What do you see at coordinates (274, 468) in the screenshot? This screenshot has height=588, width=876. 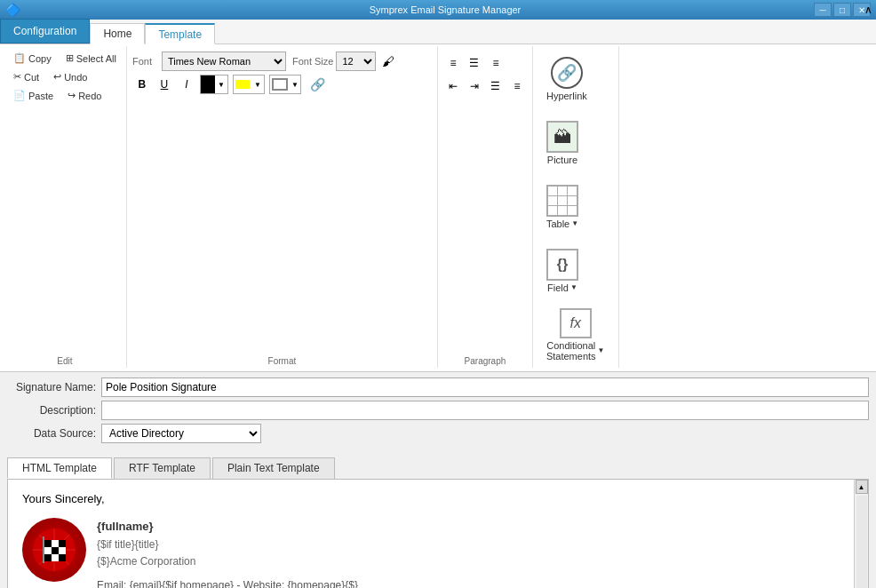 I see `tab-plain-text-template: Plain Text Template` at bounding box center [274, 468].